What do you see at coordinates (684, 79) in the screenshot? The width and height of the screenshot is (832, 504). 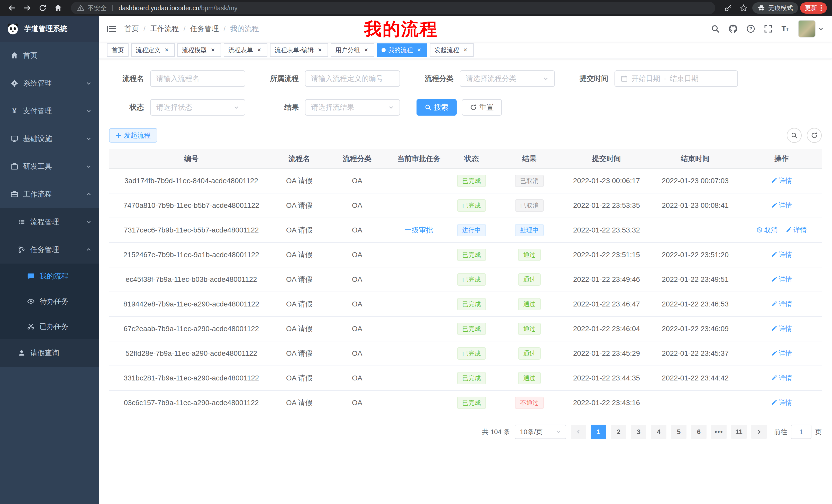 I see `date-end-placeholder: 结束日期` at bounding box center [684, 79].